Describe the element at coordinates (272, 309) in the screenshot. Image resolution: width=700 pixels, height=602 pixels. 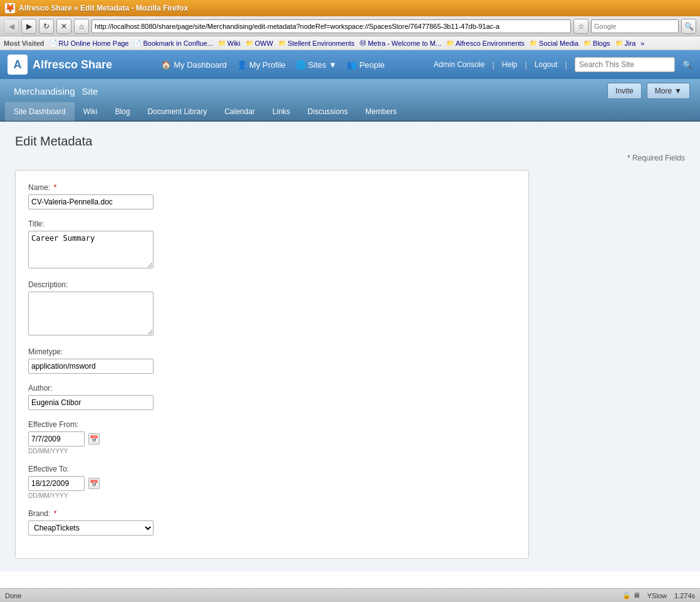
I see `description-field-group: Description:` at that location.